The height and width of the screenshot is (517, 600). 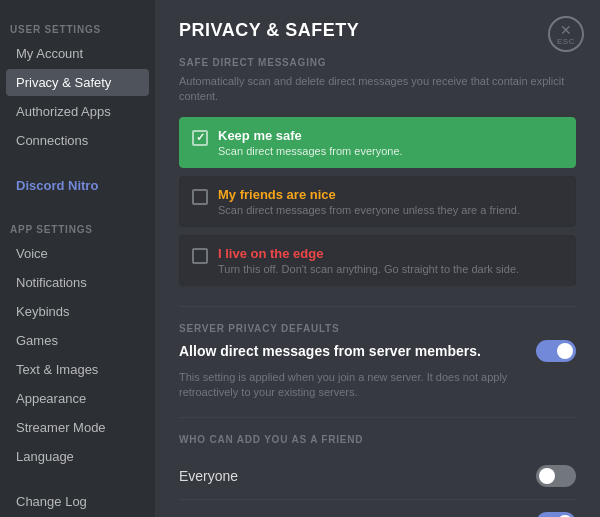 I want to click on dm-option-live-edge: I live on the edge Turn this off. Don't …, so click(x=378, y=260).